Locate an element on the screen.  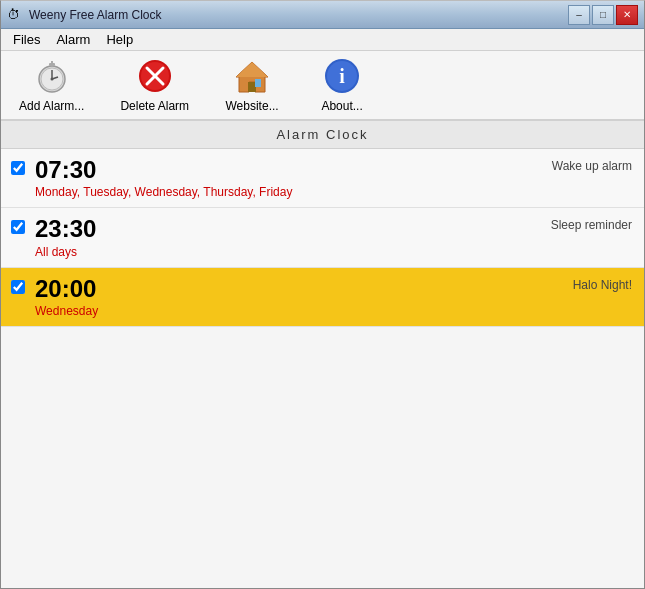
svg-text: i is located at coordinates (342, 76).